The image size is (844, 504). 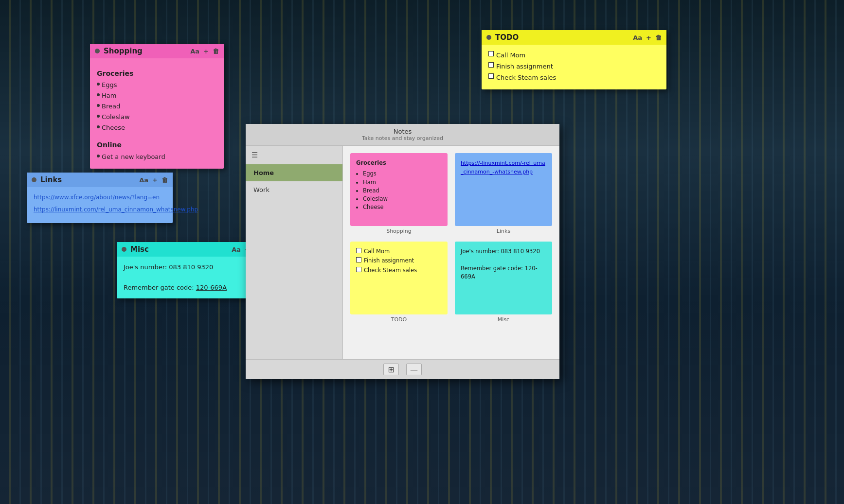 I want to click on links-delete-button: 🗑, so click(x=164, y=180).